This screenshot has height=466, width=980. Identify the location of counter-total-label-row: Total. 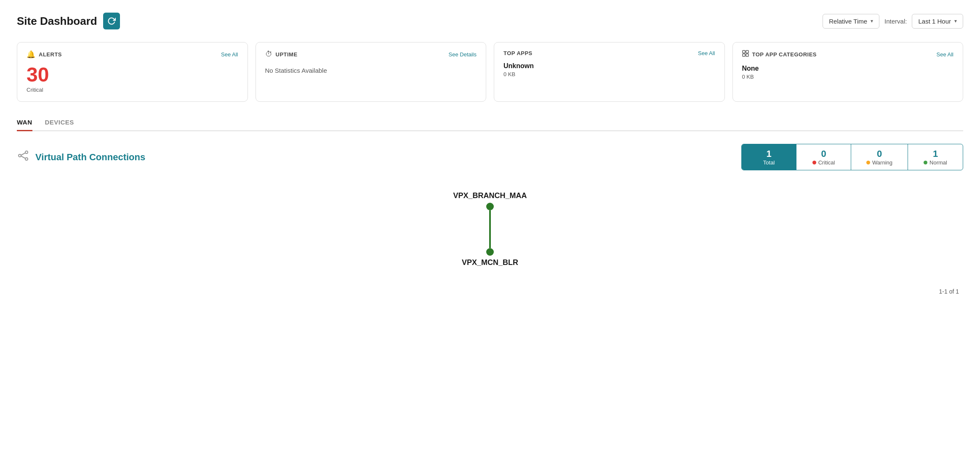
(769, 162).